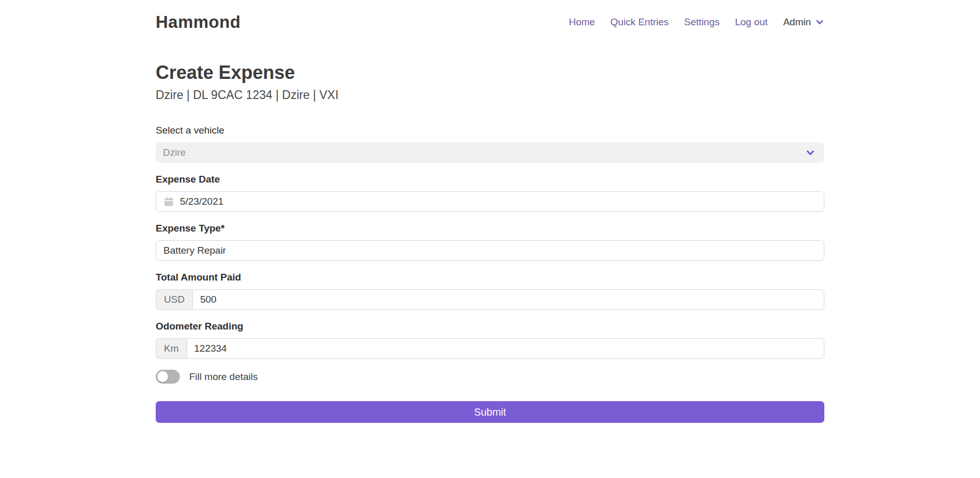  I want to click on odometer-field-group: Odometer Reading Km, so click(490, 340).